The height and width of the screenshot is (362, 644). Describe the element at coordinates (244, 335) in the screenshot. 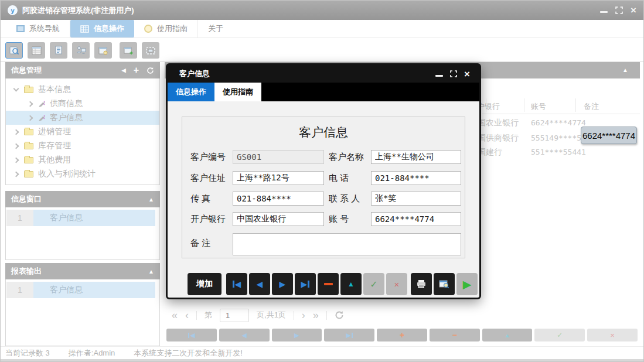

I see `grid-prev-button: ◀` at that location.